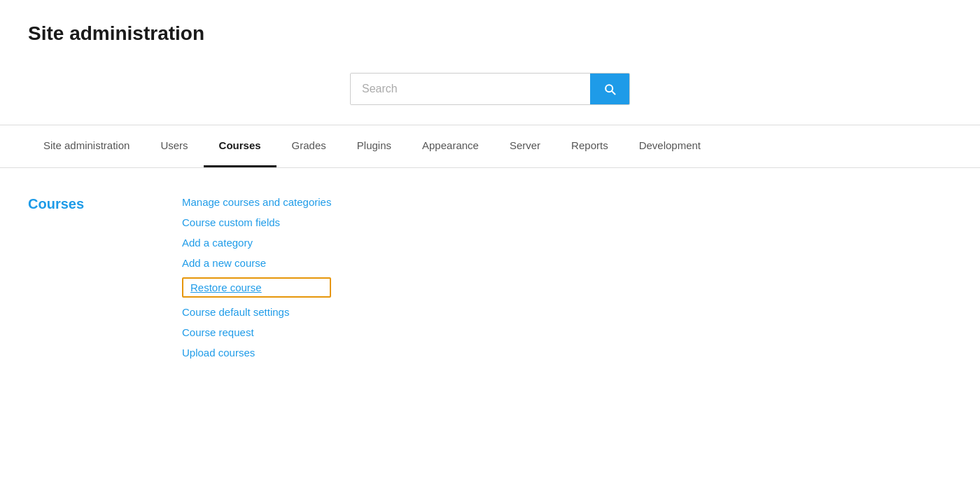 The height and width of the screenshot is (500, 980). I want to click on link-restore-course: Restore course, so click(256, 287).